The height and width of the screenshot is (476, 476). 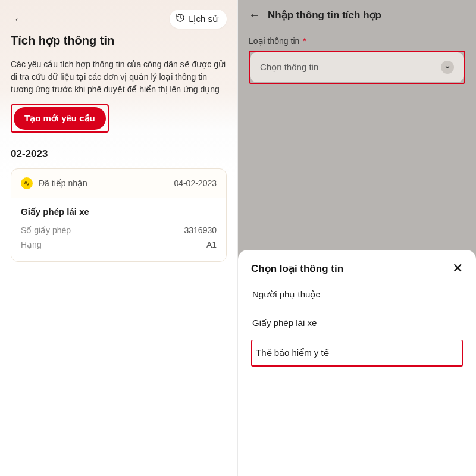 I want to click on sheet-option: Giấy phép lái xe, so click(x=357, y=323).